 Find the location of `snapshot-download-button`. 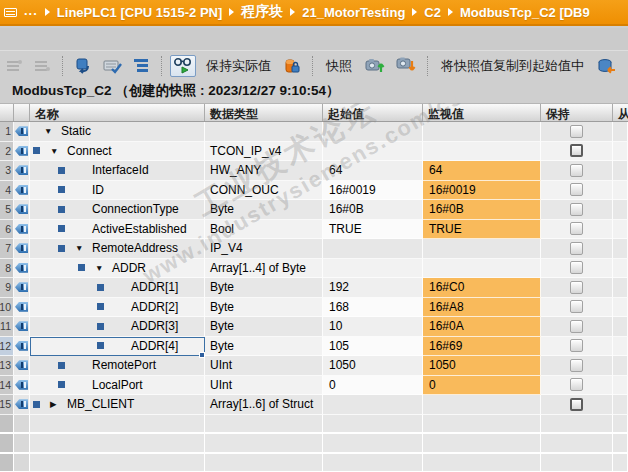

snapshot-download-button is located at coordinates (406, 66).